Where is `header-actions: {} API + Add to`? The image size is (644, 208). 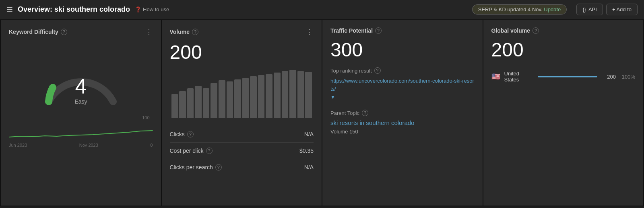
header-actions: {} API + Add to is located at coordinates (607, 10).